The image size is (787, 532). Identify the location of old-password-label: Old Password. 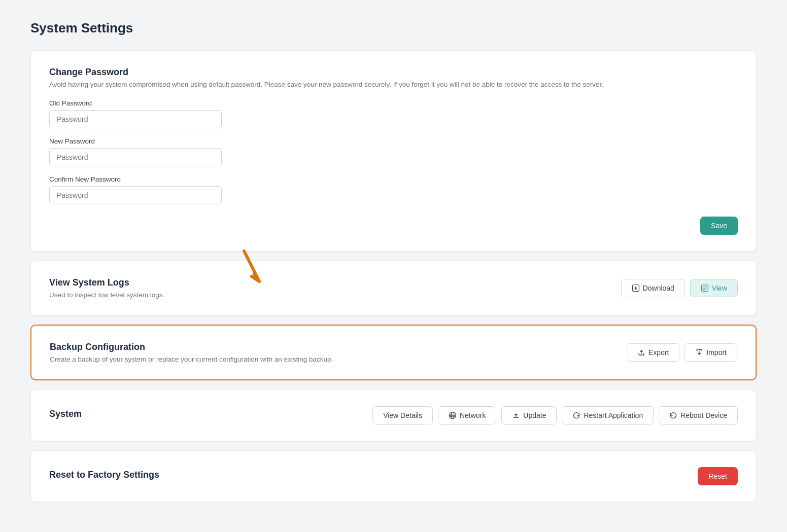
(394, 103).